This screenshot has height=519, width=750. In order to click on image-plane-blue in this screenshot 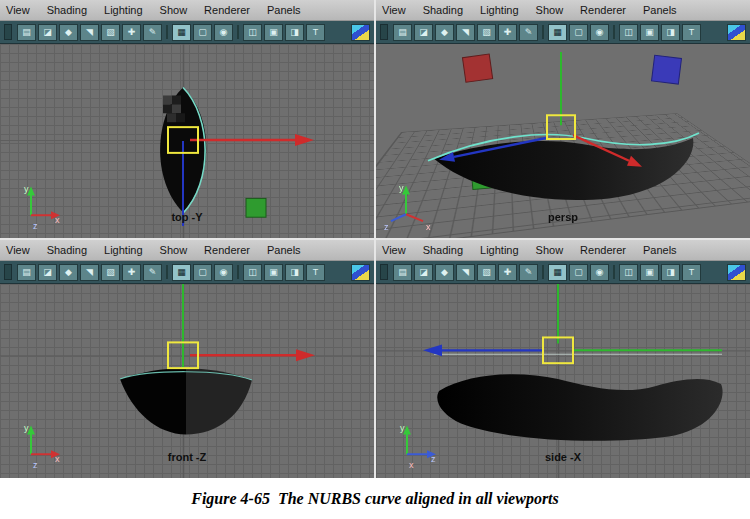, I will do `click(667, 70)`.